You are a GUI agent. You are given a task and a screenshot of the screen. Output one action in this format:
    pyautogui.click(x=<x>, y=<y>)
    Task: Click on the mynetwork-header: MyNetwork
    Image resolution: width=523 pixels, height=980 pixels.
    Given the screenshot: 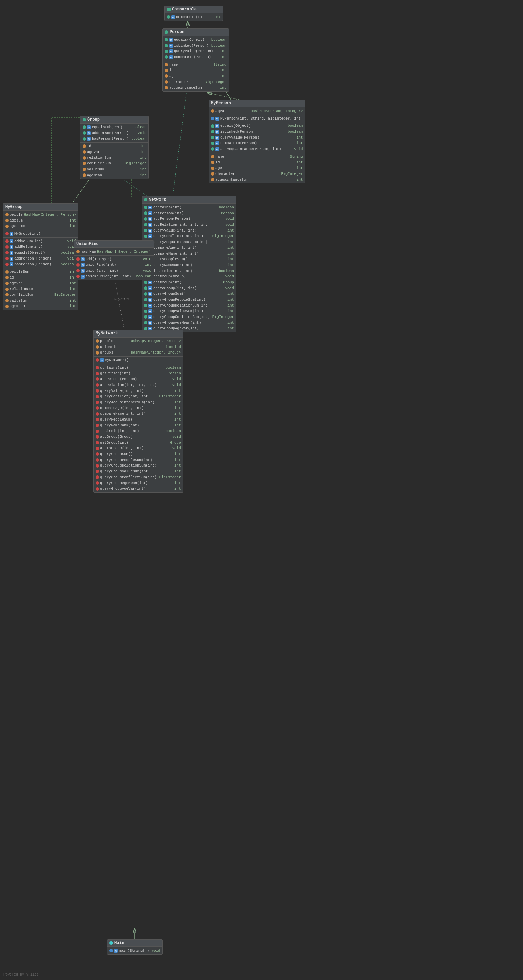 What is the action you would take?
    pyautogui.click(x=138, y=334)
    